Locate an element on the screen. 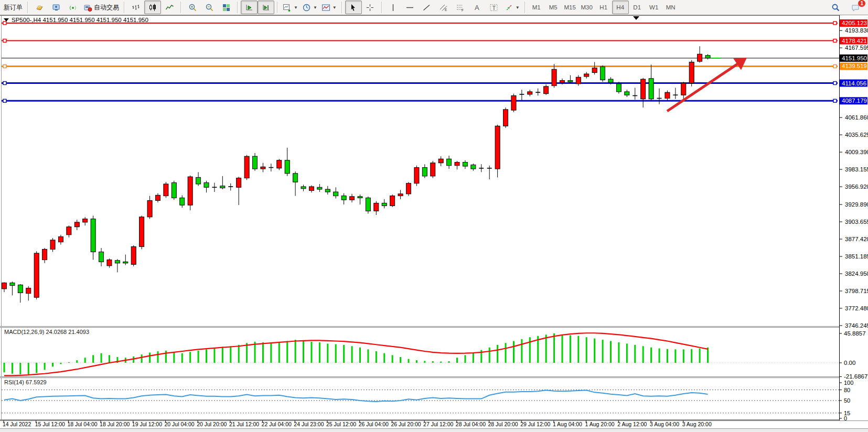 The height and width of the screenshot is (432, 868). svg-text: 27 Jul 12:00 is located at coordinates (438, 424).